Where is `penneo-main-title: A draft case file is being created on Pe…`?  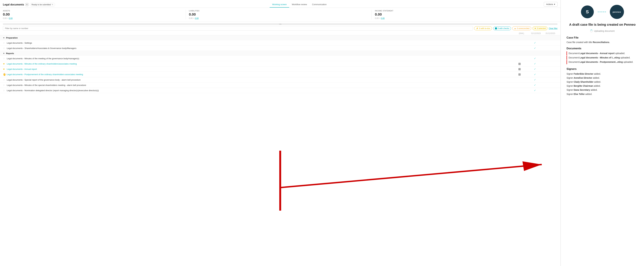
penneo-main-title: A draft case file is being created on Pe… is located at coordinates (602, 25).